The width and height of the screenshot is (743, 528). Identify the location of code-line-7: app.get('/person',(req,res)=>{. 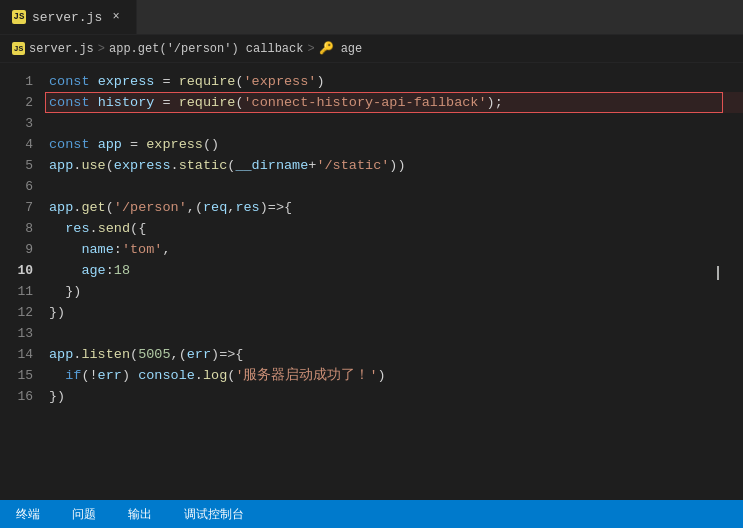
(394, 208).